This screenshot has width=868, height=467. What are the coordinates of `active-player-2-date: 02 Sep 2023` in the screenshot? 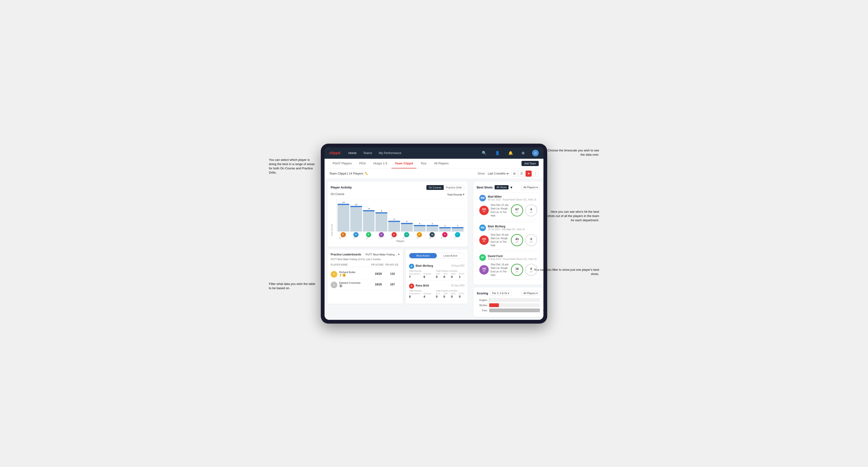 It's located at (458, 286).